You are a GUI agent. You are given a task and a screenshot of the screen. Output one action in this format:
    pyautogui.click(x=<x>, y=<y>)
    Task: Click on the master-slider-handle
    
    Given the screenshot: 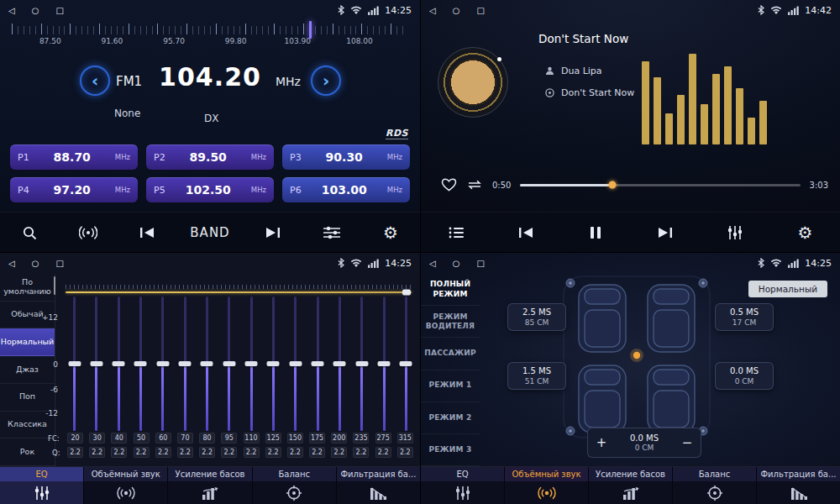 What is the action you would take?
    pyautogui.click(x=407, y=292)
    